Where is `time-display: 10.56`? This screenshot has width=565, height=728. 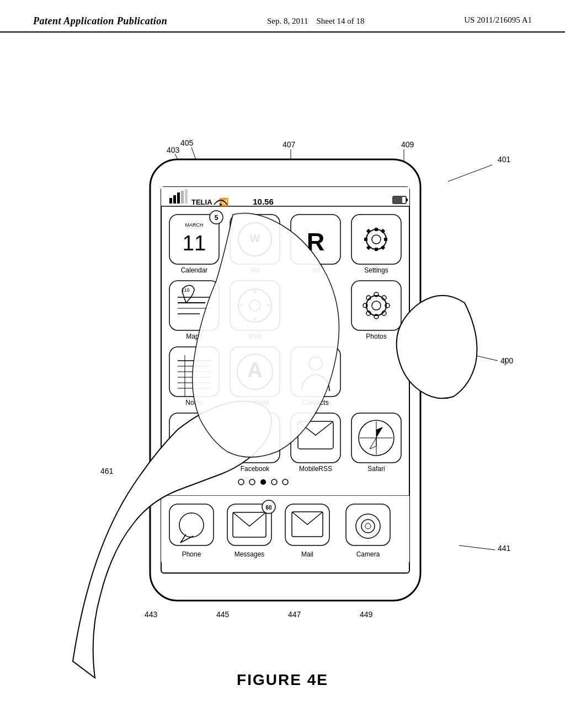
time-display: 10.56 is located at coordinates (263, 202).